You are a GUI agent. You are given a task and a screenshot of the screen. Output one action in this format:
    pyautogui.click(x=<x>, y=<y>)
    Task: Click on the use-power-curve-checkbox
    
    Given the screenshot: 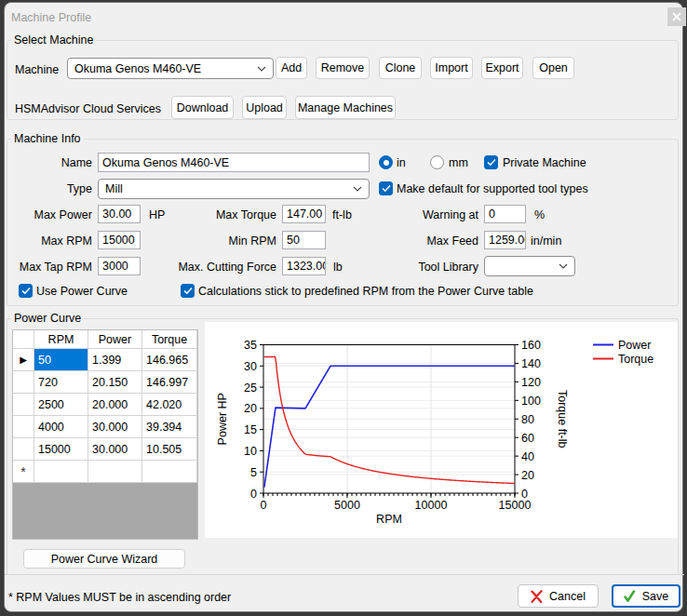 What is the action you would take?
    pyautogui.click(x=26, y=290)
    